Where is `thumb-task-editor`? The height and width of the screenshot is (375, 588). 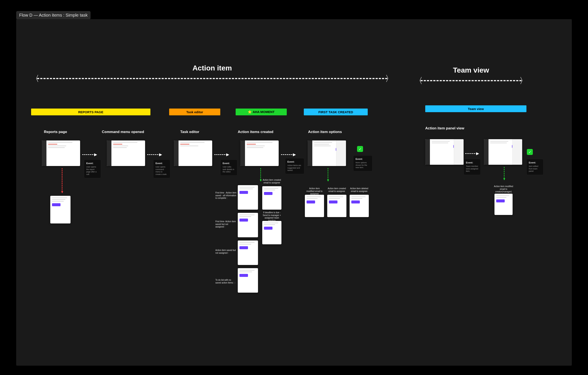
thumb-task-editor is located at coordinates (193, 153).